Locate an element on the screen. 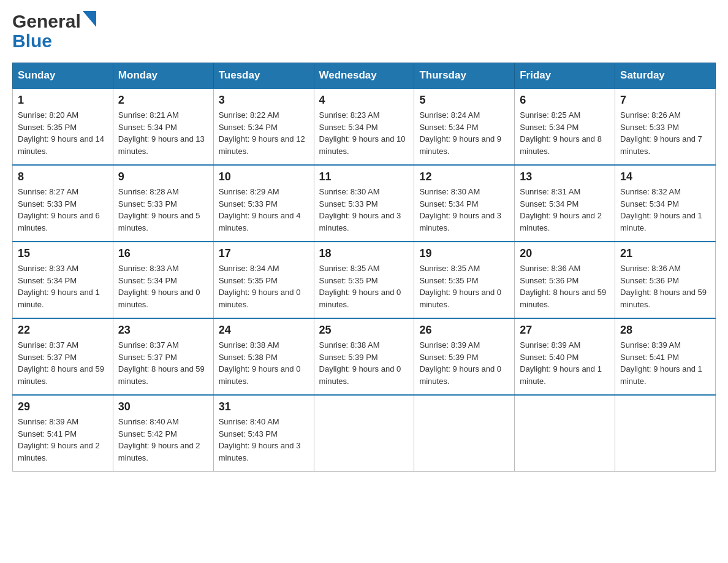 The height and width of the screenshot is (563, 728). calendar-cell: 16 Sunrise: 8:33 AM Sunset: 5:34 PM Dayl… is located at coordinates (163, 280).